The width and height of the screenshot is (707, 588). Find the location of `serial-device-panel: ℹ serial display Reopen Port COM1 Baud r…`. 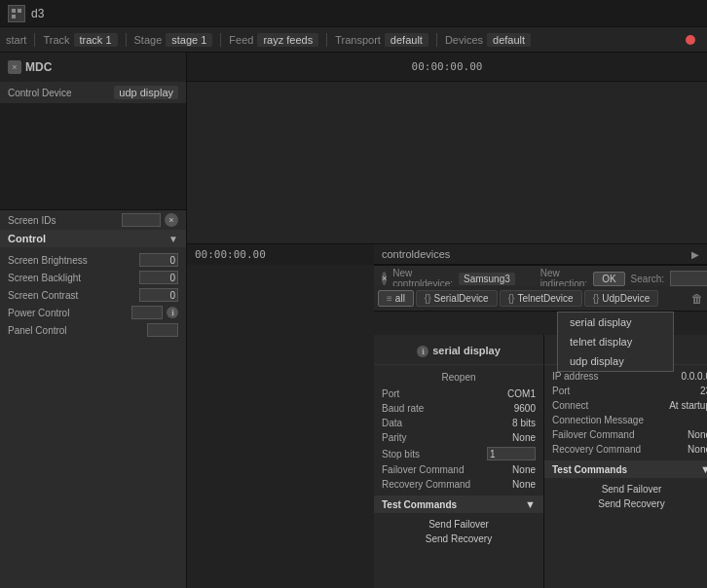

serial-device-panel: ℹ serial display Reopen Port COM1 Baud r… is located at coordinates (460, 461).